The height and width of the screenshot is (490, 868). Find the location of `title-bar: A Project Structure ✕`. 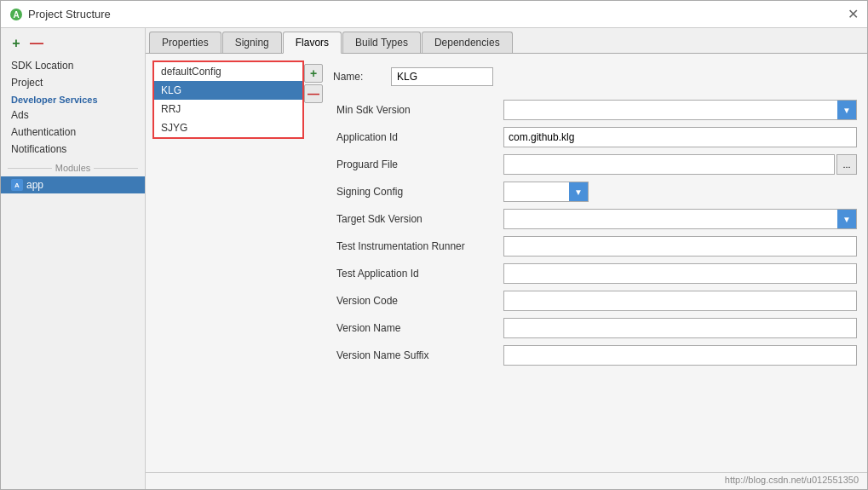

title-bar: A Project Structure ✕ is located at coordinates (434, 14).